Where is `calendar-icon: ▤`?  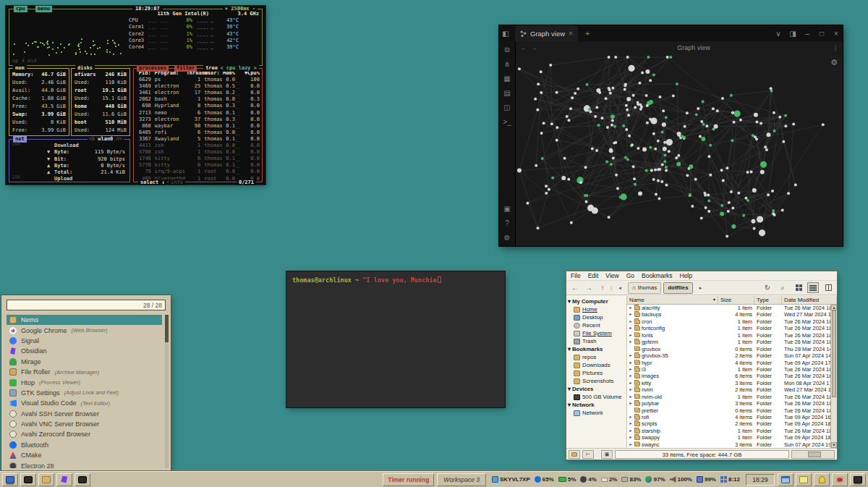 calendar-icon: ▤ is located at coordinates (507, 93).